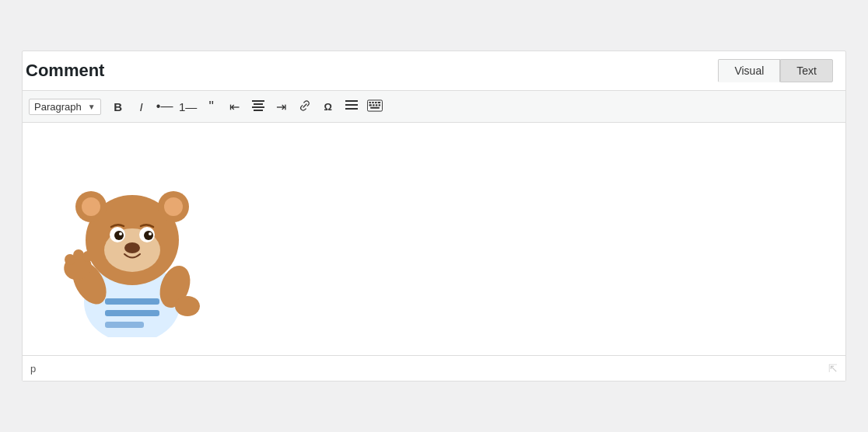 The width and height of the screenshot is (868, 432). I want to click on link-button, so click(305, 106).